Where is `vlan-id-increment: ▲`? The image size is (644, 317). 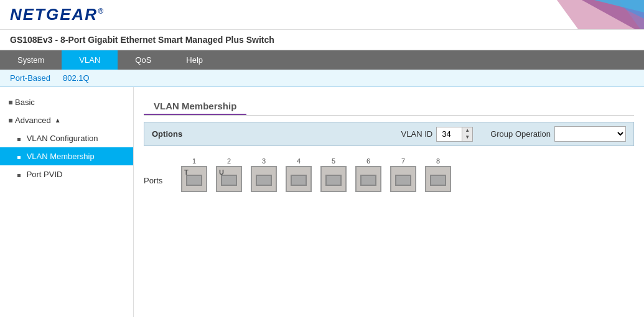 vlan-id-increment: ▲ is located at coordinates (467, 131).